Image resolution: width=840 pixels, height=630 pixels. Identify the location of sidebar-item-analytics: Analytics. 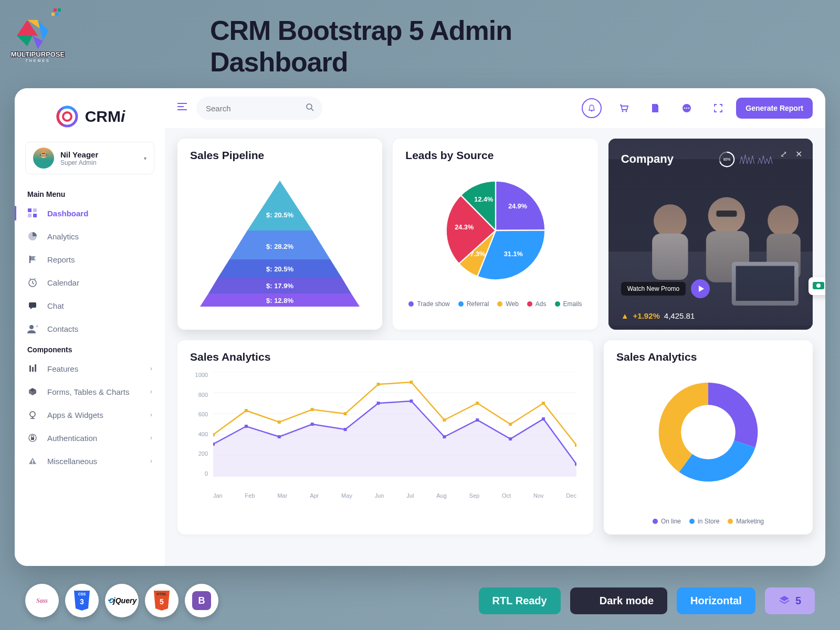
(90, 236).